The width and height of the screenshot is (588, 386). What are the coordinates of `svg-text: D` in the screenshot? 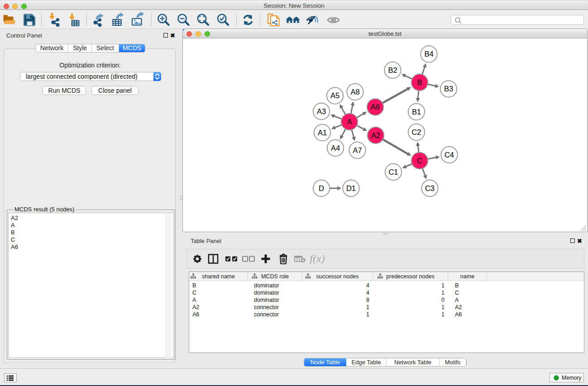 It's located at (321, 188).